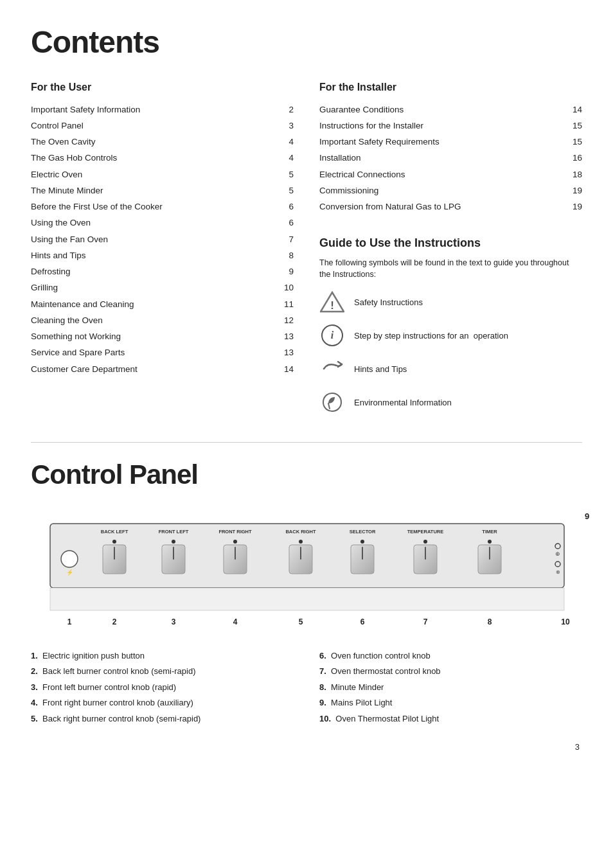  I want to click on section-divider, so click(306, 442).